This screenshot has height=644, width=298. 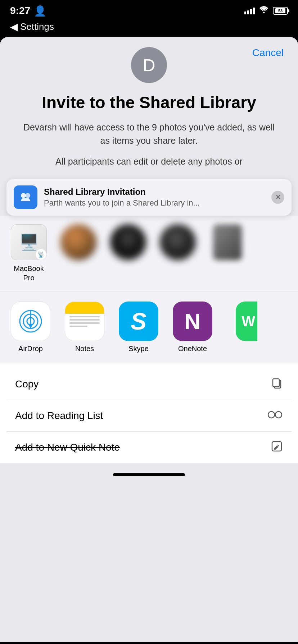 I want to click on apps-row: AirDrop Notes S, so click(x=149, y=327).